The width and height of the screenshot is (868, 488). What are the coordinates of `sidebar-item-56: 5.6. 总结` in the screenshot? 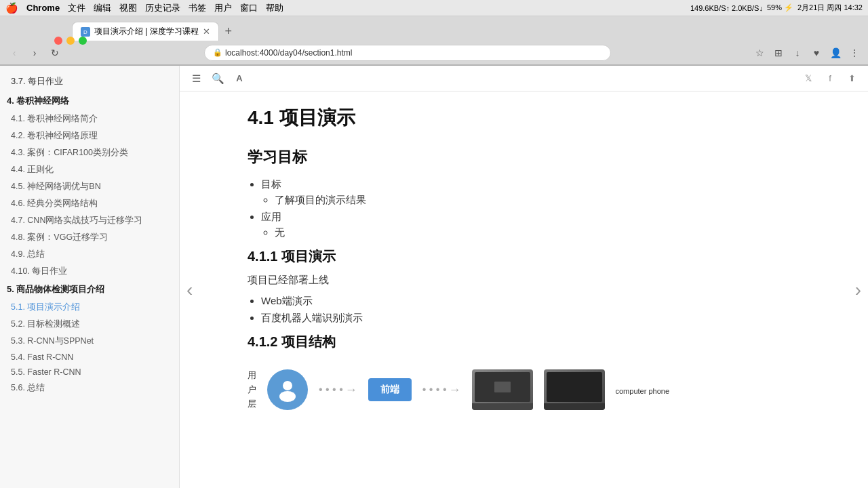 It's located at (90, 388).